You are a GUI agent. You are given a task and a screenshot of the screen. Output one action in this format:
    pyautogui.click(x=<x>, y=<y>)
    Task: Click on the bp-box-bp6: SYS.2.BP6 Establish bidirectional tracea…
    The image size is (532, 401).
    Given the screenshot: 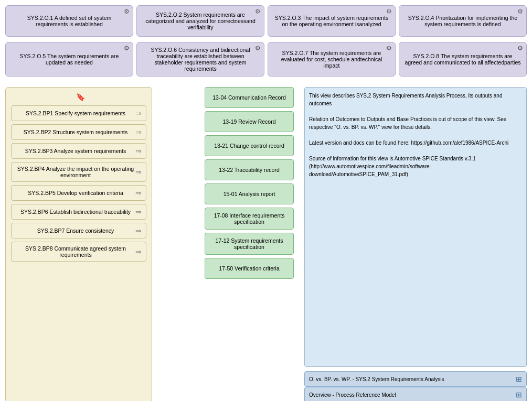 What is the action you would take?
    pyautogui.click(x=79, y=212)
    